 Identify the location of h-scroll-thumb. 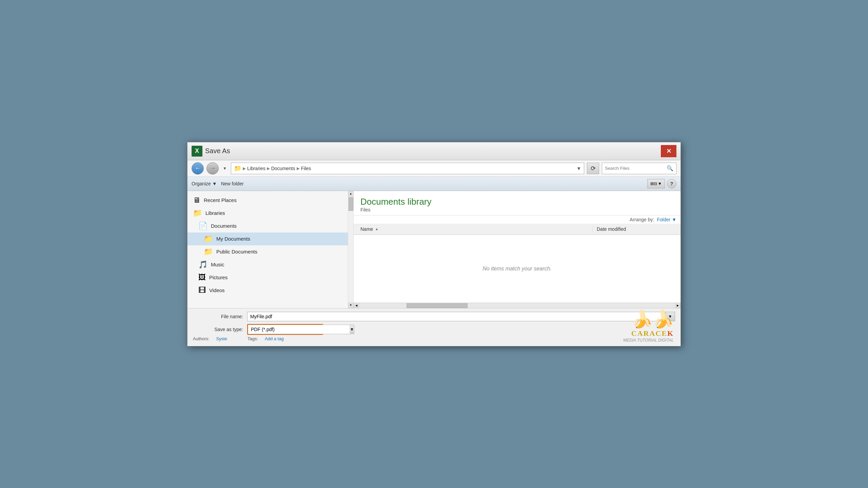
(437, 306).